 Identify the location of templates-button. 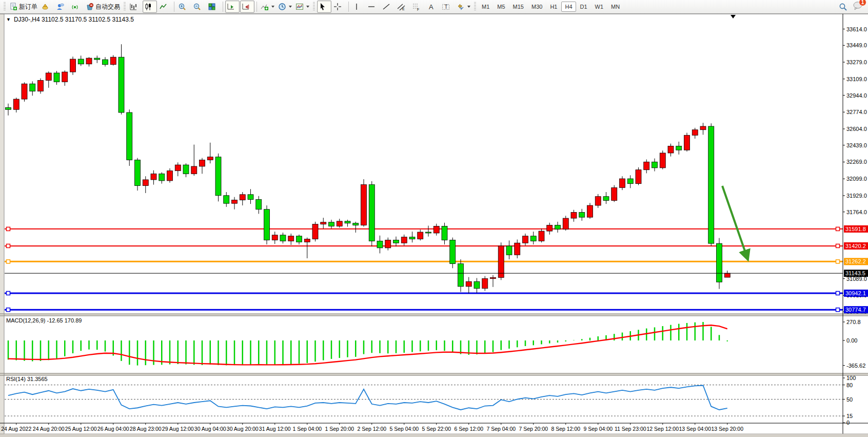
(303, 7).